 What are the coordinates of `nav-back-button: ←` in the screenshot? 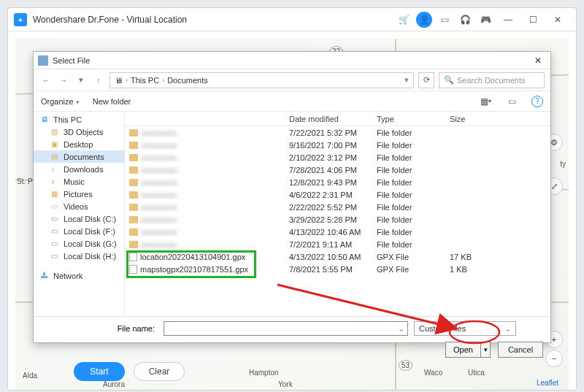 It's located at (46, 80).